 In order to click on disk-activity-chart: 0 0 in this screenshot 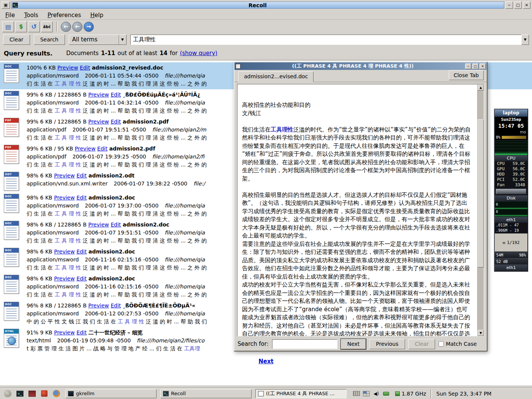, I will do `click(511, 209)`.